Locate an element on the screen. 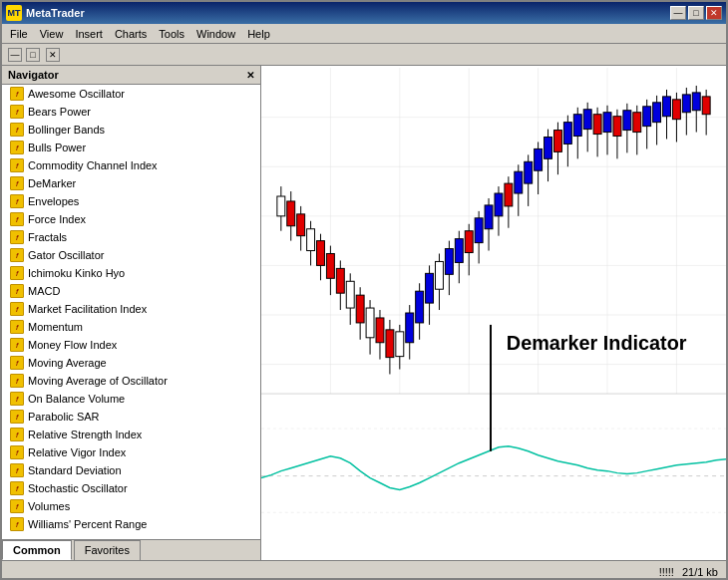 The width and height of the screenshot is (728, 580). indicator-item: fRelative Vigor Index is located at coordinates (132, 452).